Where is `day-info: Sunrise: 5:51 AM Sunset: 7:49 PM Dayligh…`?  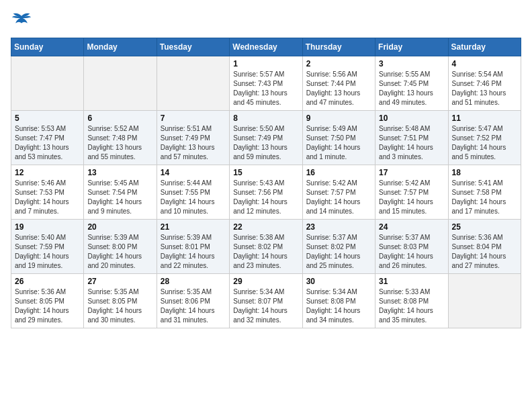
day-info: Sunrise: 5:51 AM Sunset: 7:49 PM Dayligh… is located at coordinates (193, 143).